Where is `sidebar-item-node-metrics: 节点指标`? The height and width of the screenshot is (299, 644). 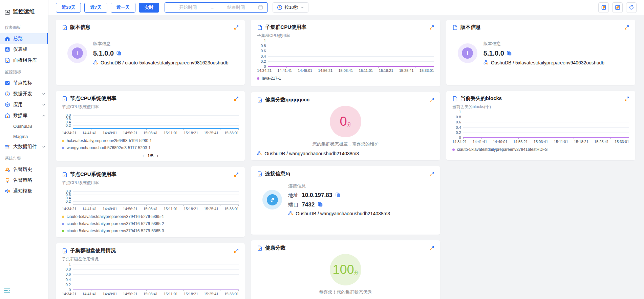 sidebar-item-node-metrics: 节点指标 is located at coordinates (24, 83).